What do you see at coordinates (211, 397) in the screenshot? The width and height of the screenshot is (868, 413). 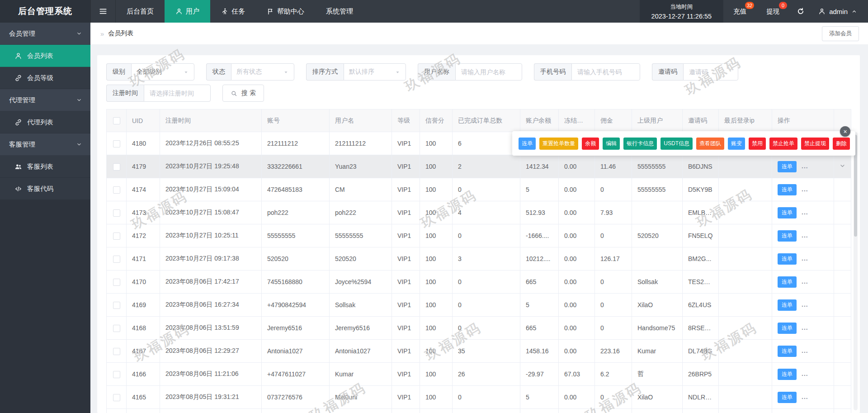 I see `cell-reg-time: 2023年08月05日 19:31:21` at bounding box center [211, 397].